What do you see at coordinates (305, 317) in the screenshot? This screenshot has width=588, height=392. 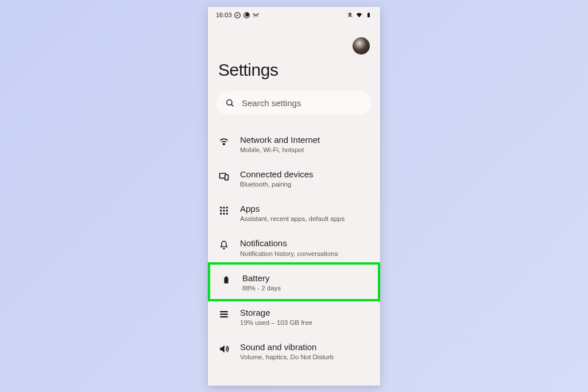 I see `item-text: Storage 19% used – 103 GB free` at bounding box center [305, 317].